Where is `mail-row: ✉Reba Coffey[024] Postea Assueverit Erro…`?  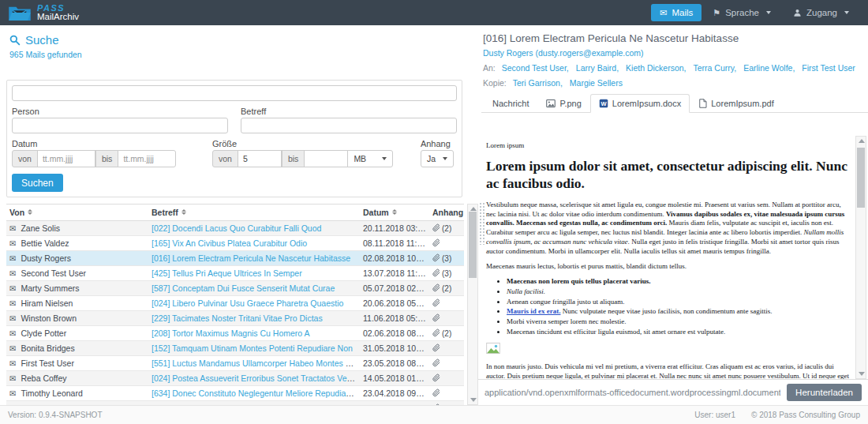 mail-row: ✉Reba Coffey[024] Postea Assueverit Erro… is located at coordinates (235, 379).